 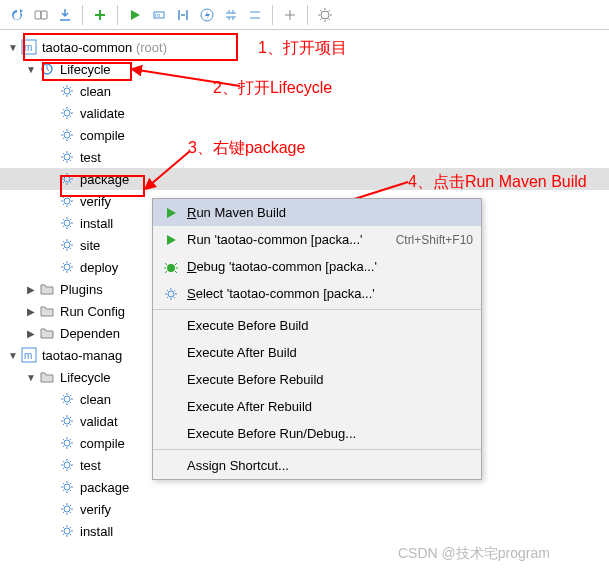 I want to click on menu-run: Run 'taotao-common [packa...' Ctrl+Shift…, so click(x=317, y=240).